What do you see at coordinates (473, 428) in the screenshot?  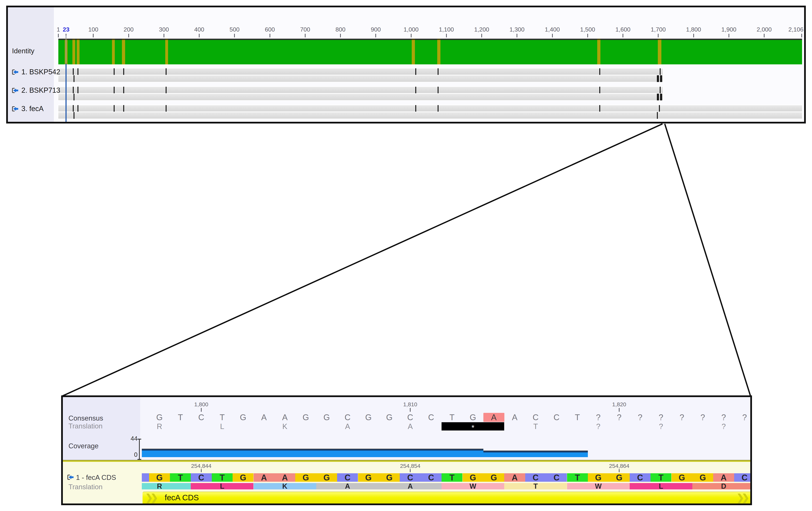 I see `stop-codon-symbol: *` at bounding box center [473, 428].